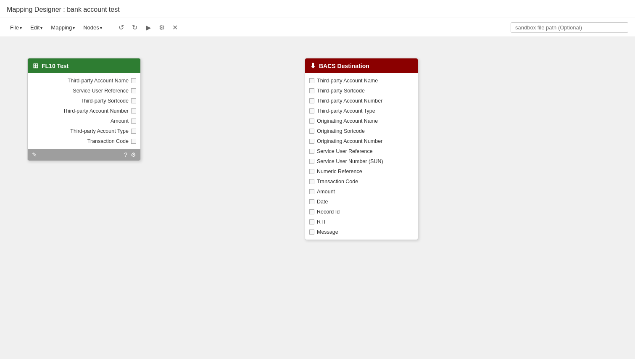  What do you see at coordinates (34, 155) in the screenshot?
I see `fl10-edit-icon: ✎` at bounding box center [34, 155].